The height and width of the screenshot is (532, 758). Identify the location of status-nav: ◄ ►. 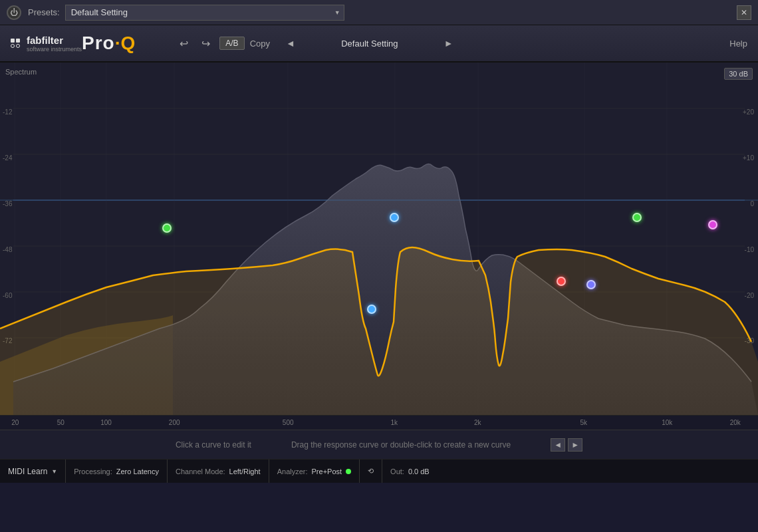
(567, 445).